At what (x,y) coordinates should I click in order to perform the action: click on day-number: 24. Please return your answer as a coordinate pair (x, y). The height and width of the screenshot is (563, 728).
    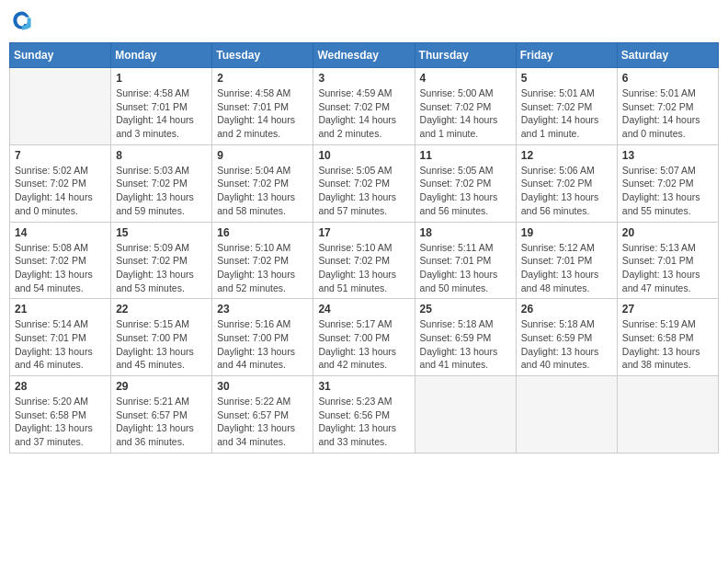
    Looking at the image, I should click on (364, 309).